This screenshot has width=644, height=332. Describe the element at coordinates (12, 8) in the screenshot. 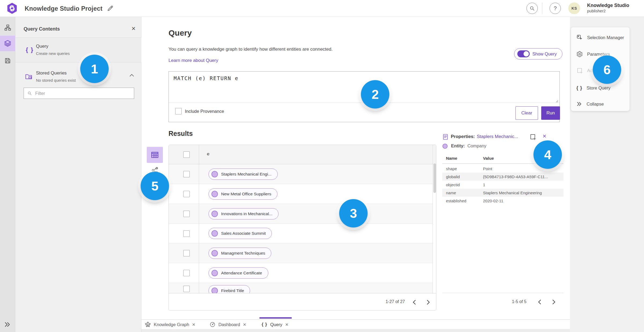

I see `app-logo` at that location.